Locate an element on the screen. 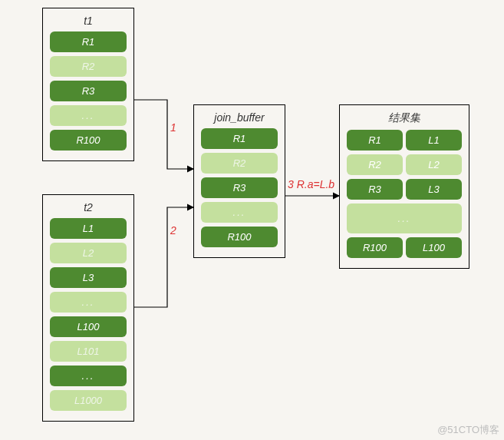 Image resolution: width=504 pixels, height=440 pixels. result-cell-right: L3 is located at coordinates (434, 189).